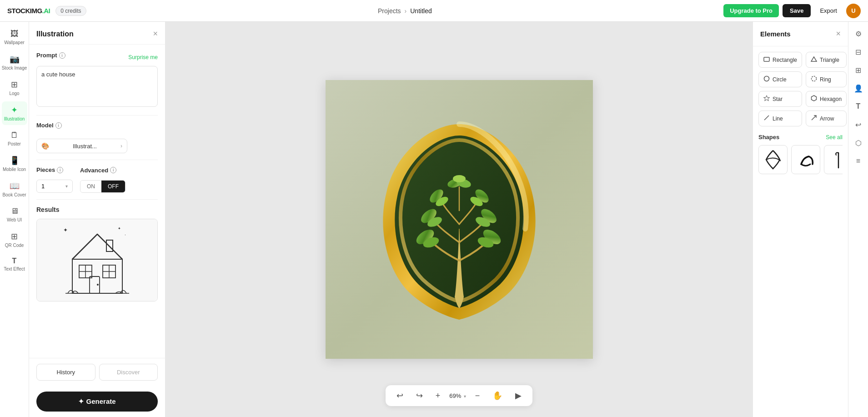 Image resolution: width=868 pixels, height=417 pixels. Describe the element at coordinates (62, 55) in the screenshot. I see `prompt-info-icon: i` at that location.